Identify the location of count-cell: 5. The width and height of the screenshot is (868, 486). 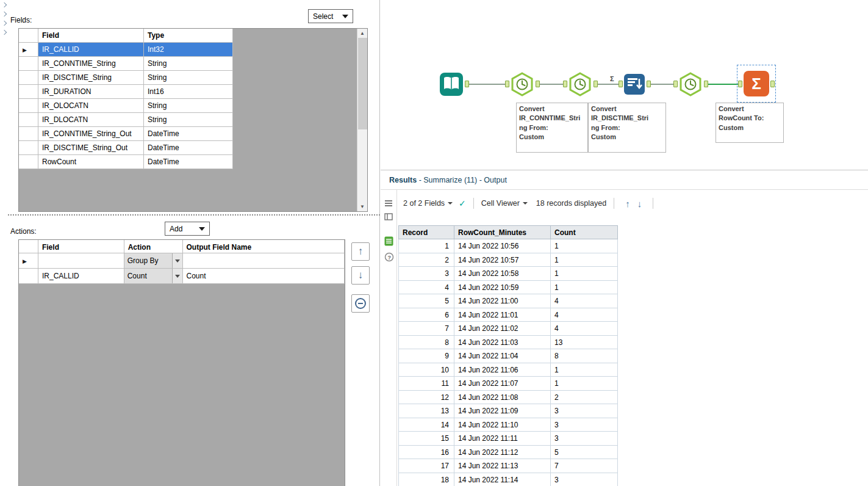
(584, 453).